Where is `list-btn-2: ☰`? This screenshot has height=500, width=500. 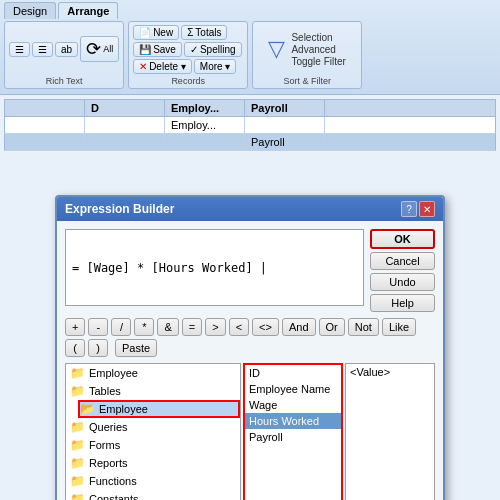 list-btn-2: ☰ is located at coordinates (42, 50).